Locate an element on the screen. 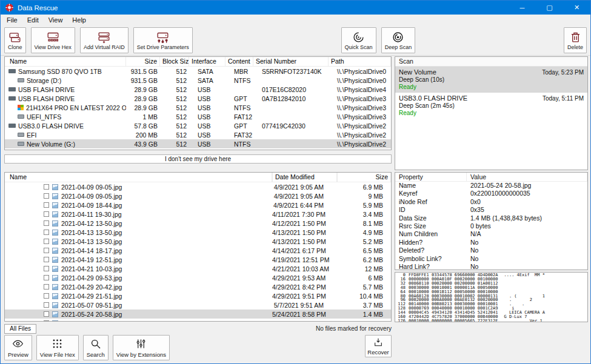 The image size is (591, 364). maximize-button: ▢ is located at coordinates (549, 7).